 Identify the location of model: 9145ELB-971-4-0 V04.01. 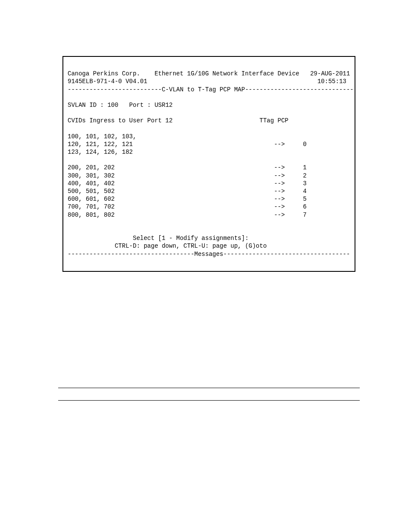
(108, 81).